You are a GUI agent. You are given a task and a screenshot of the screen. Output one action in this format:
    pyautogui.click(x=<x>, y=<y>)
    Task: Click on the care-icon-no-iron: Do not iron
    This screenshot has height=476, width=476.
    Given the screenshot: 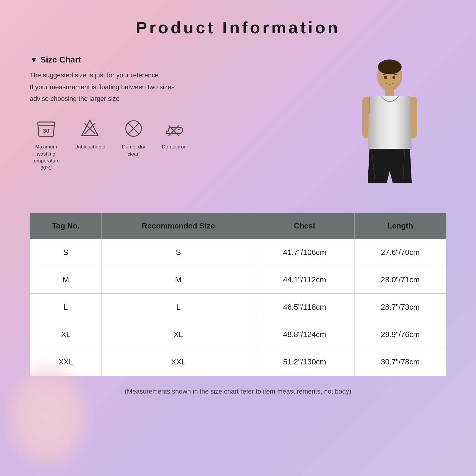 What is the action you would take?
    pyautogui.click(x=174, y=134)
    